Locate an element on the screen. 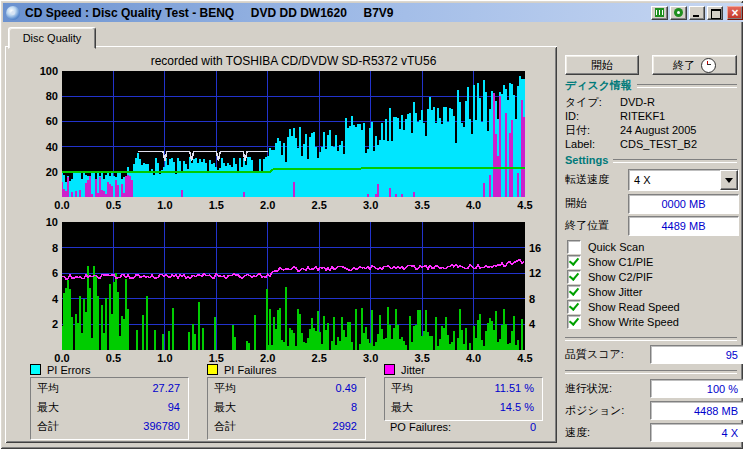 Image resolution: width=743 pixels, height=449 pixels. start-button: 開始 is located at coordinates (602, 65).